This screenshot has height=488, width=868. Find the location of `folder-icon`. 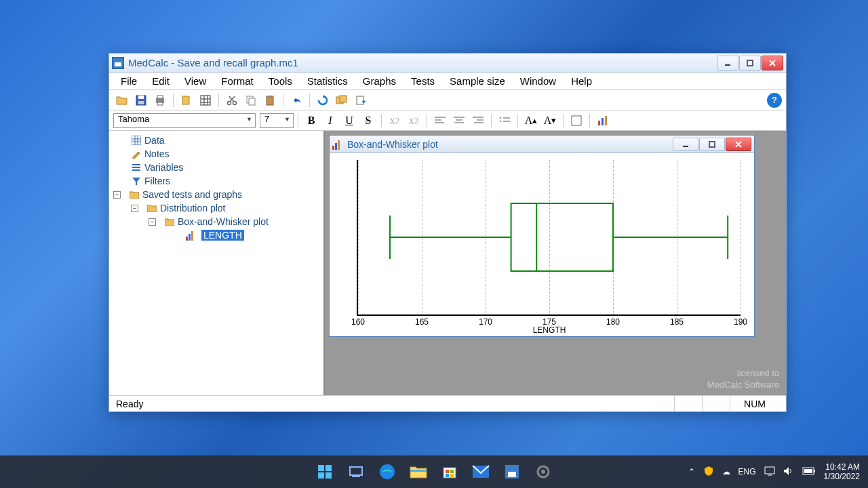

folder-icon is located at coordinates (152, 208).